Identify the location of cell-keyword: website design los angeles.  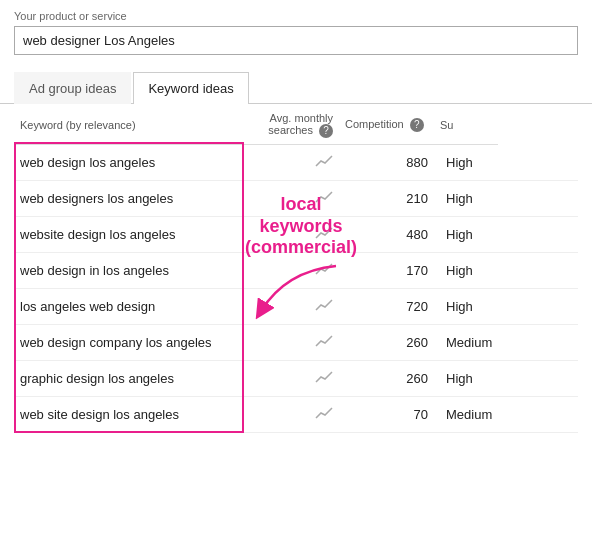
(132, 235).